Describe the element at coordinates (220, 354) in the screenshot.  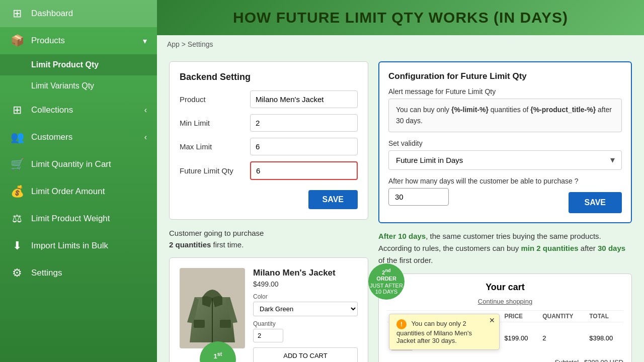
I see `order-sup: st` at that location.